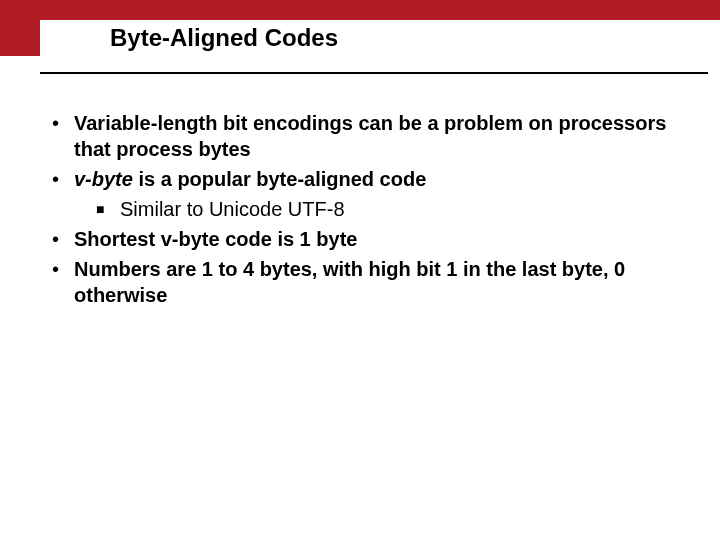 The width and height of the screenshot is (720, 540). I want to click on header-notch, so click(20, 28).